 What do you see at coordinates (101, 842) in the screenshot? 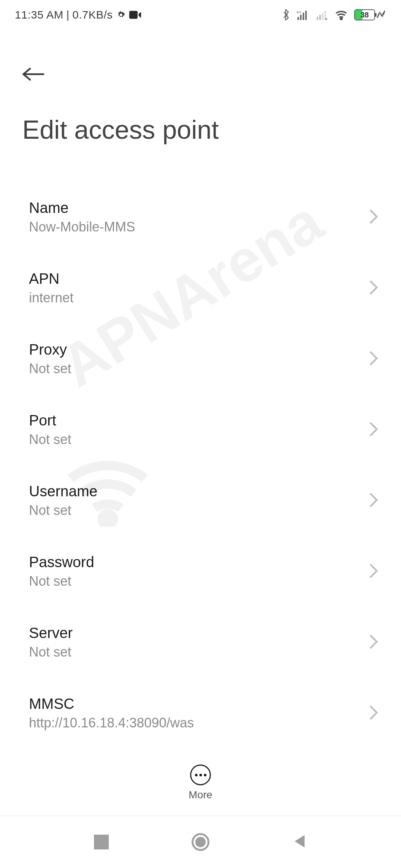
I see `nav-recent-button` at bounding box center [101, 842].